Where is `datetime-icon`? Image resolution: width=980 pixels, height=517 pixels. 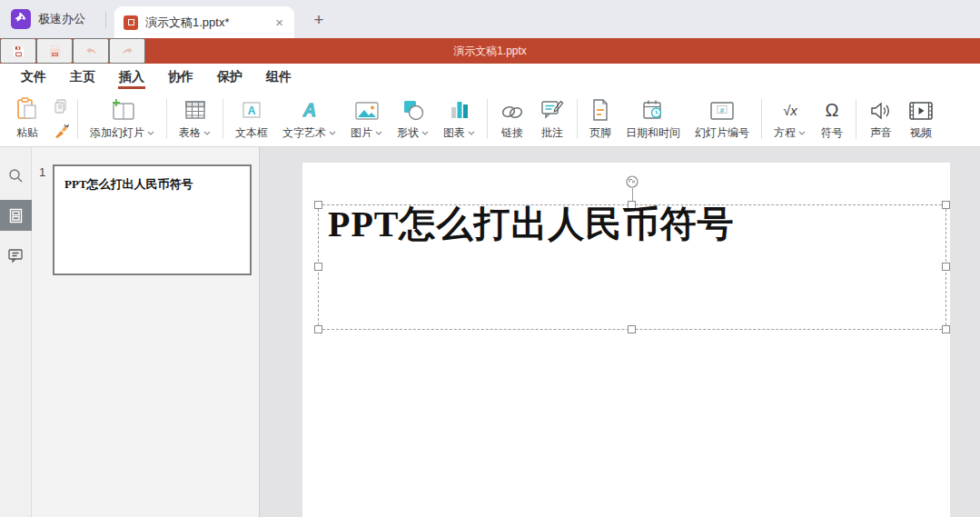 datetime-icon is located at coordinates (653, 109).